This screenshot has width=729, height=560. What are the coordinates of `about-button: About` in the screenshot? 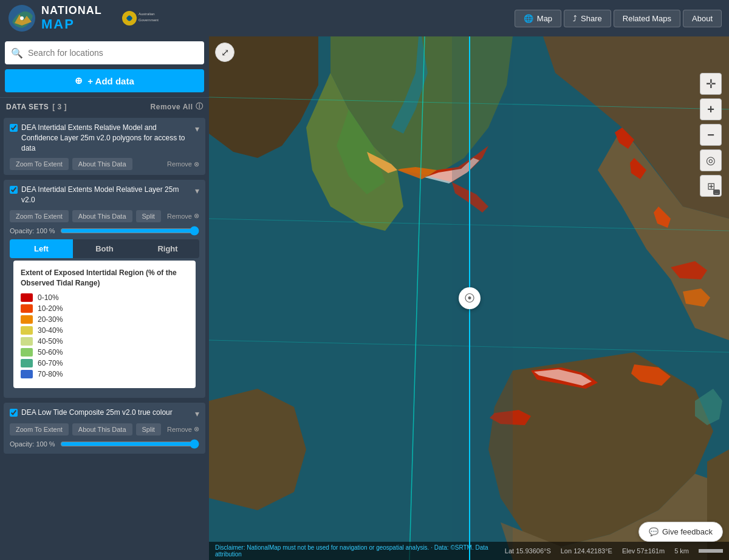 It's located at (702, 18).